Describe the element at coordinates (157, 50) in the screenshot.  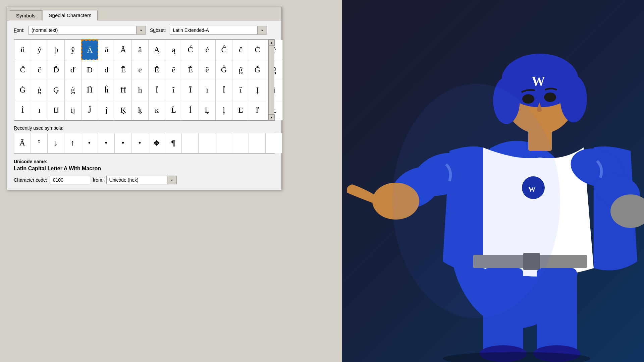
I see `char-cell: Ą` at that location.